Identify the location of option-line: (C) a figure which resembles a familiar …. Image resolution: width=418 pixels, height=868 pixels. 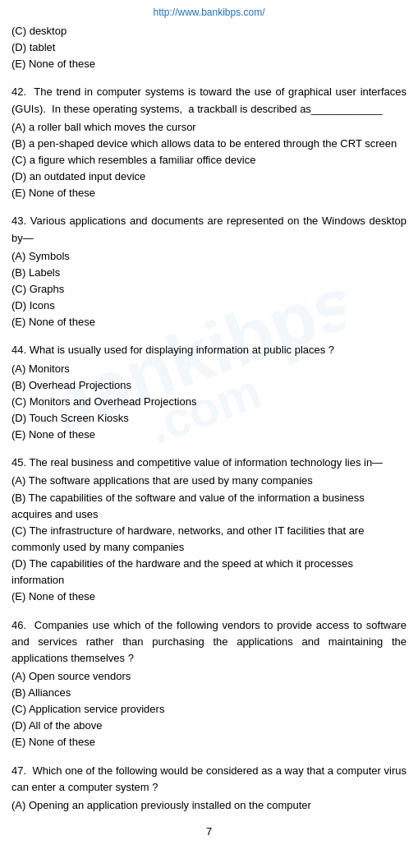
(209, 160).